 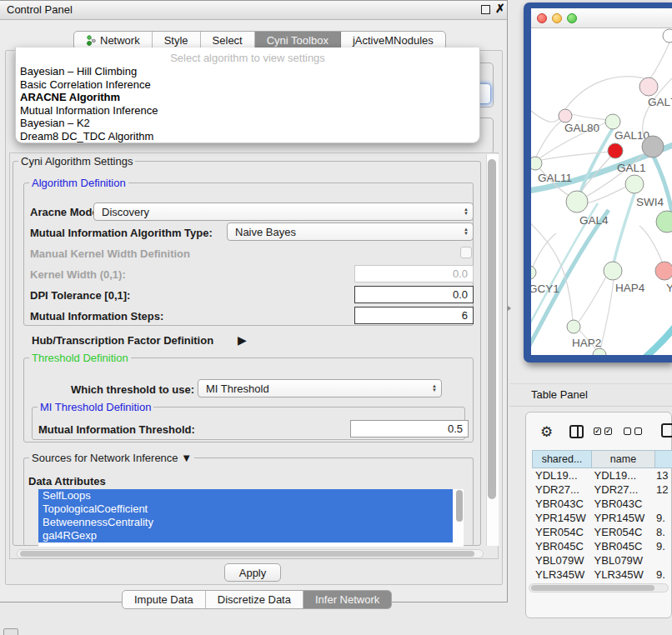 I want to click on network-node-y, so click(x=664, y=271).